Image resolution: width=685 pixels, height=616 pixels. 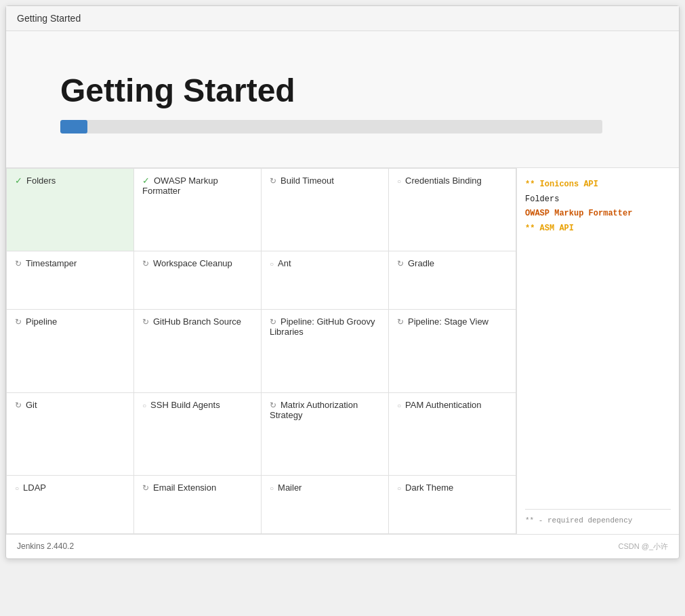 I want to click on jenkins-version: Jenkins 2.440.2, so click(x=45, y=546).